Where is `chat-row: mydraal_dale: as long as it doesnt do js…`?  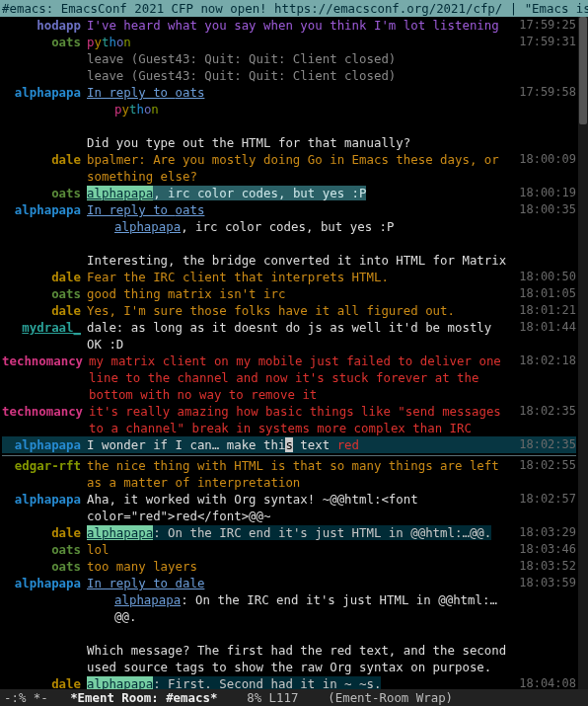
chat-row: mydraal_dale: as long as it doesnt do js… is located at coordinates (289, 336).